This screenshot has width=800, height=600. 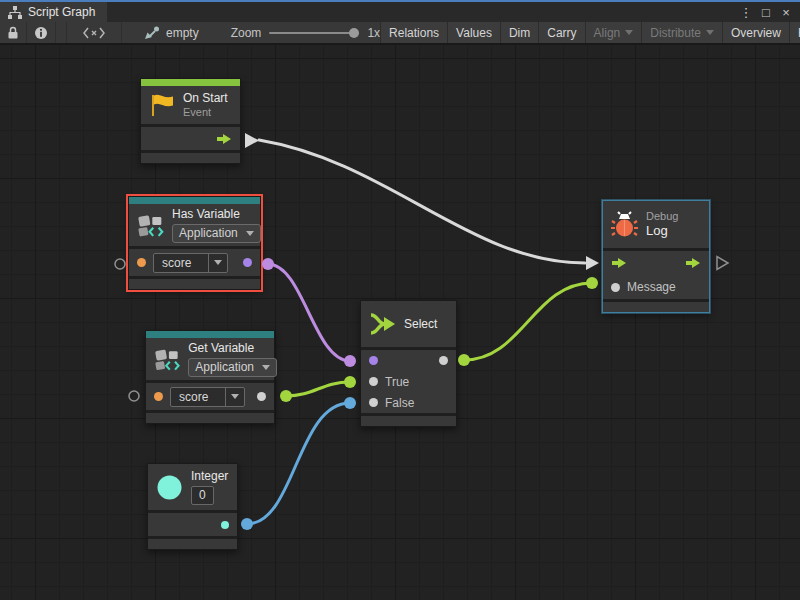 I want to click on node-title: On Start, so click(x=206, y=98).